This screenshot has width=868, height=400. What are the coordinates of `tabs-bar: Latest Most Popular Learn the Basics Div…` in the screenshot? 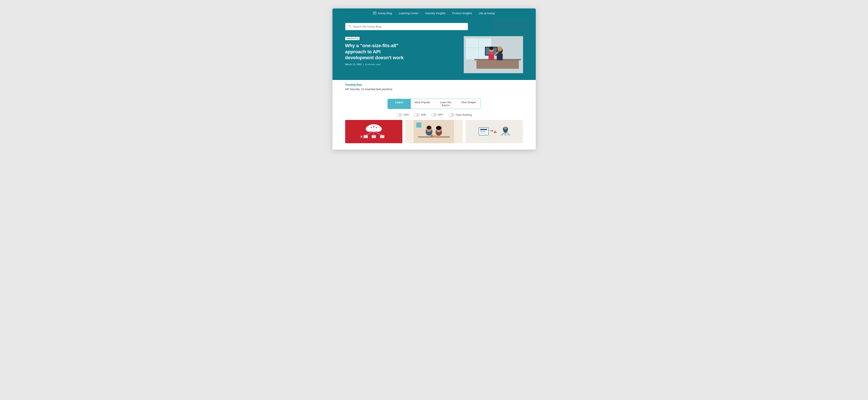 It's located at (434, 104).